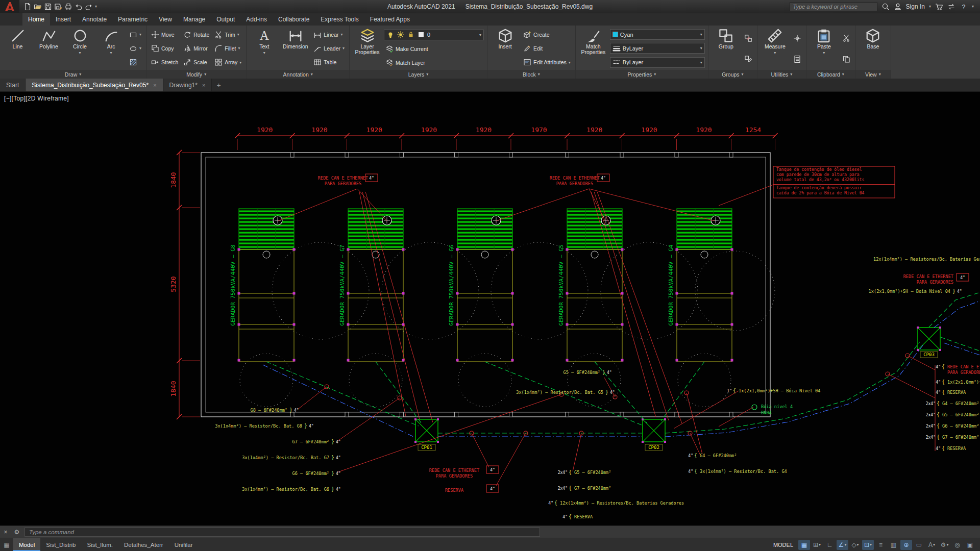 The image size is (980, 551). Describe the element at coordinates (919, 545) in the screenshot. I see `selection-cycling-icon: ▭` at that location.